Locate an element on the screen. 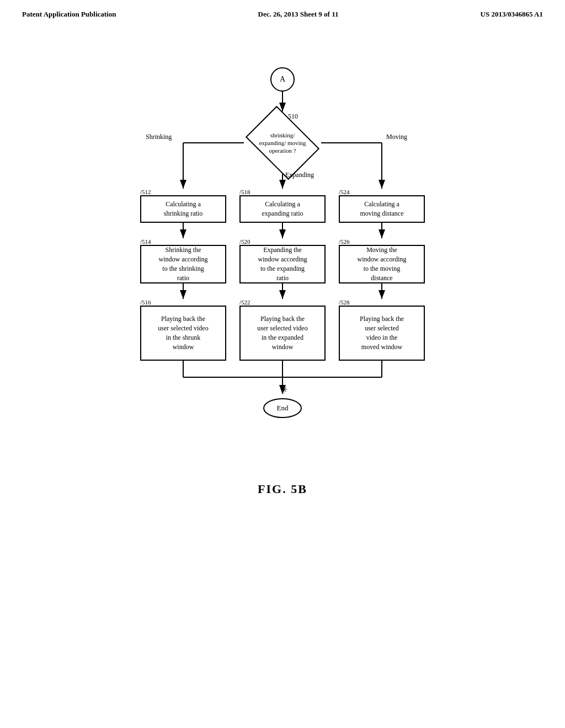 Image resolution: width=565 pixels, height=728 pixels. ref-526: /526 is located at coordinates (344, 242).